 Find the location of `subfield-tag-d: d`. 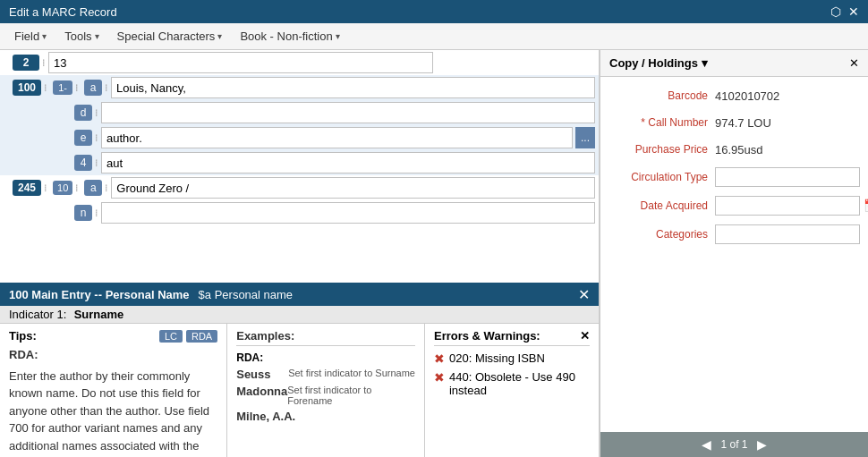

subfield-tag-d: d is located at coordinates (83, 113).